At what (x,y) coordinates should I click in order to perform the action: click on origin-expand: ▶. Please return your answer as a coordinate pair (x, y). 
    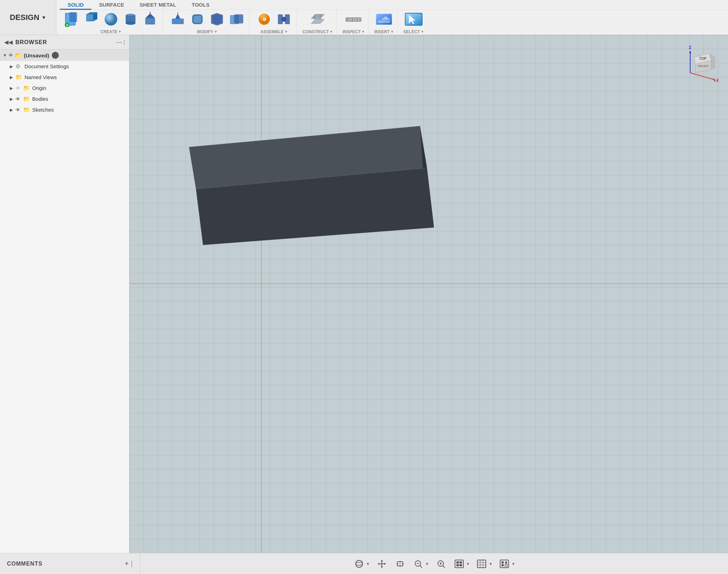
    Looking at the image, I should click on (13, 88).